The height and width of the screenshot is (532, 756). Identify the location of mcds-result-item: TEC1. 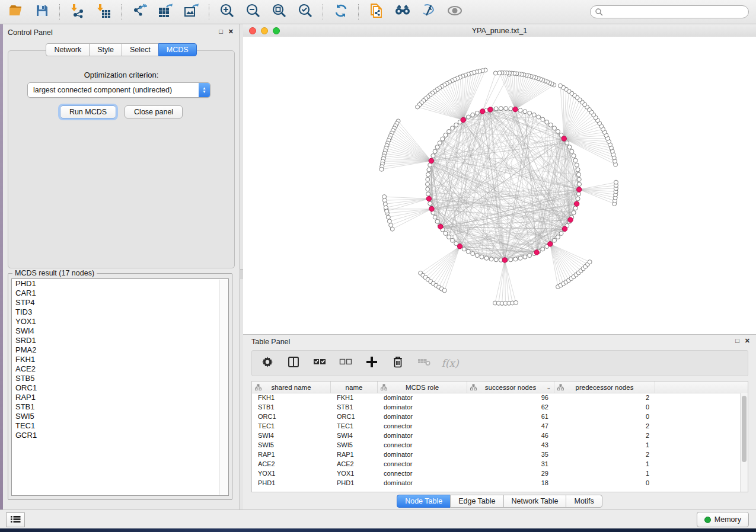
(120, 426).